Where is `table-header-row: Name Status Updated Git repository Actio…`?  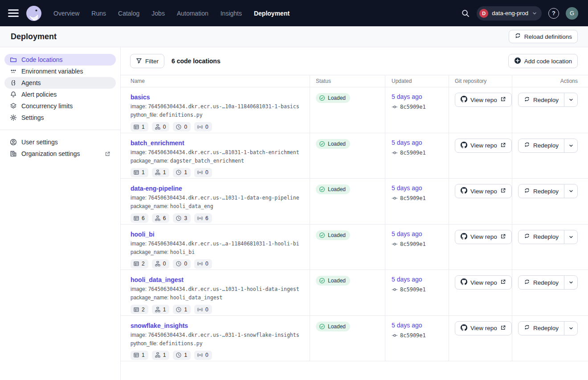 table-header-row: Name Status Updated Git repository Actio… is located at coordinates (355, 81).